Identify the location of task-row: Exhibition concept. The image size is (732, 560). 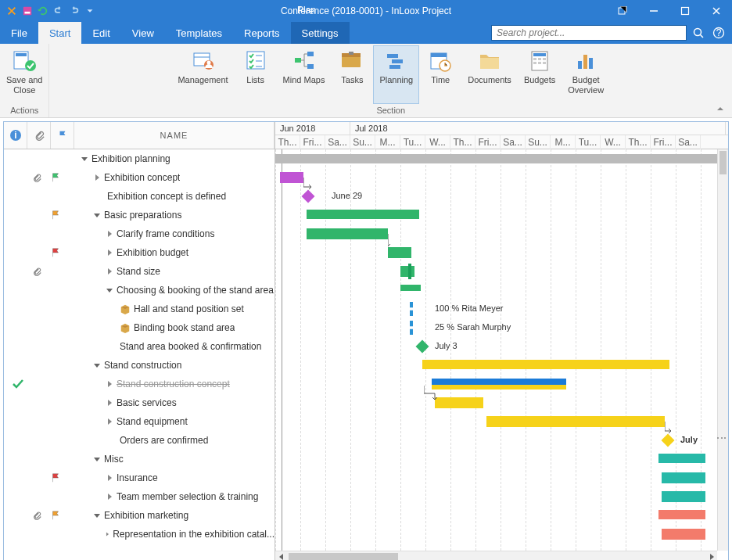
(139, 178).